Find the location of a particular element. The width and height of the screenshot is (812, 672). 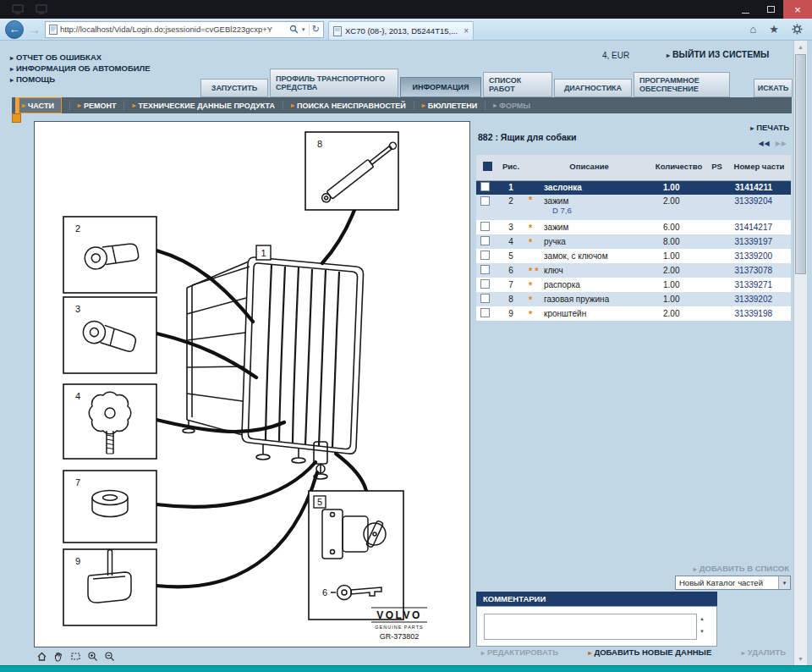

callout-9: 9 is located at coordinates (78, 561).